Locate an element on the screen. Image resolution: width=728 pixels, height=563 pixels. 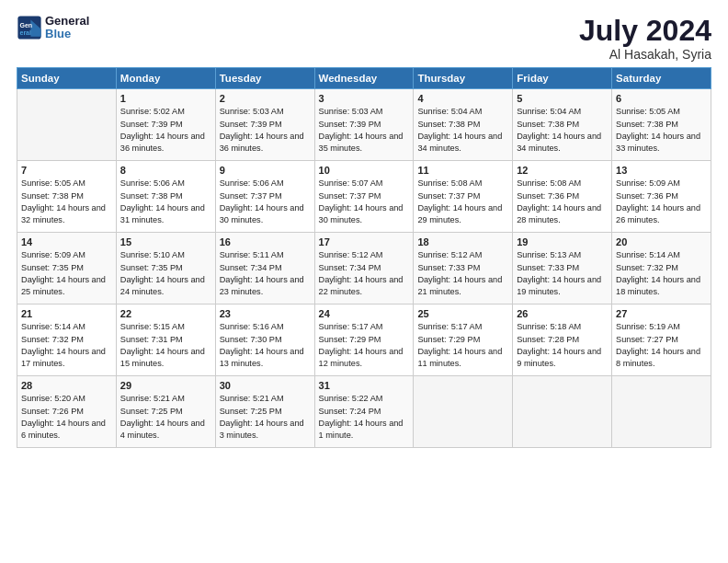
calendar-cell: 25 Sunrise: 5:17 AM Sunset: 7:29 PM Dayl… is located at coordinates (463, 340).